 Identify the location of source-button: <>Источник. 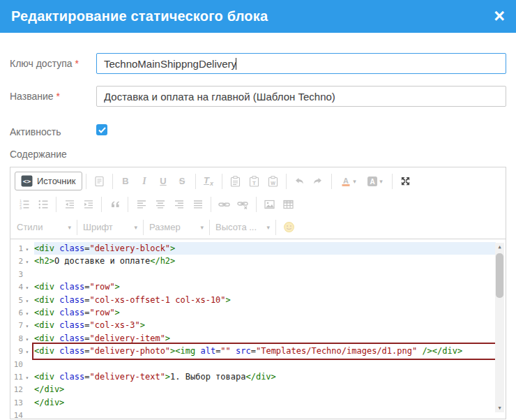
(49, 181).